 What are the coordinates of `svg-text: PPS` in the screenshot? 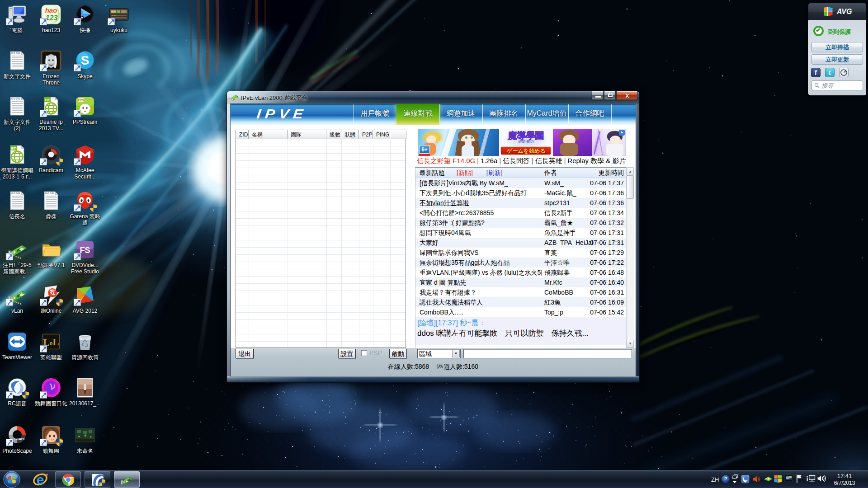 It's located at (81, 100).